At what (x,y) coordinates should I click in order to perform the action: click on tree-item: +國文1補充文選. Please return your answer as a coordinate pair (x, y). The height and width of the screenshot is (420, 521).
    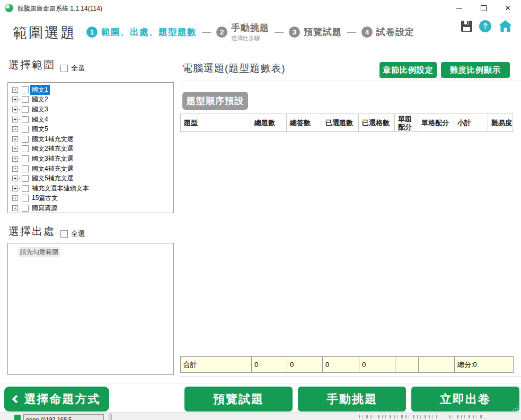
    Looking at the image, I should click on (93, 139).